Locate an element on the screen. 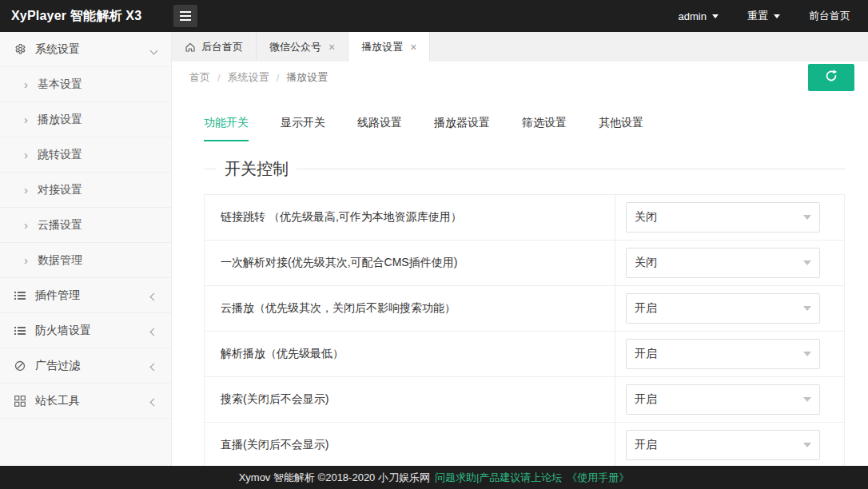  tab-line-settings: 线路设置 is located at coordinates (380, 129).